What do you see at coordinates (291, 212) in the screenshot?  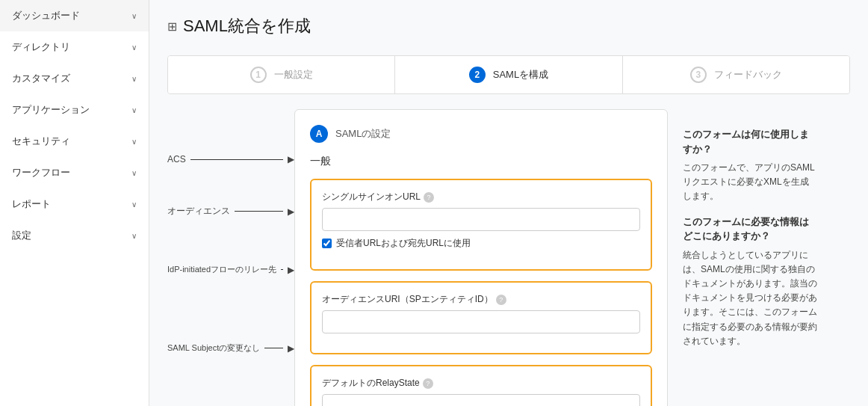 I see `audience-arrow: ▶` at bounding box center [291, 212].